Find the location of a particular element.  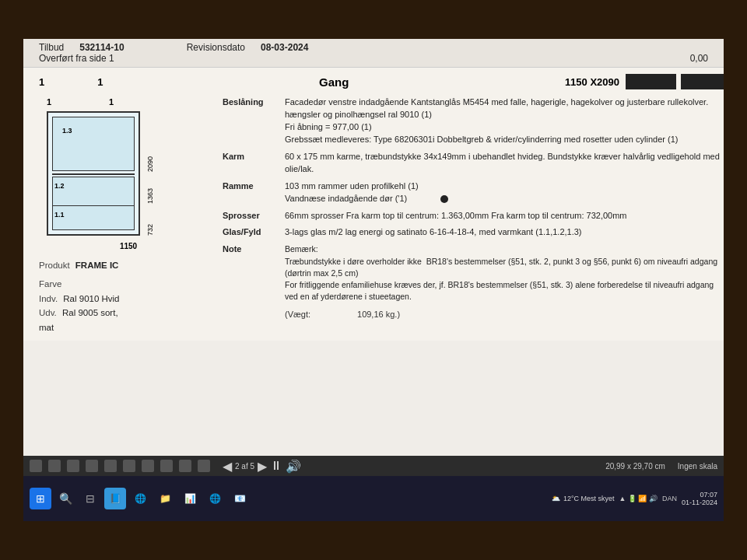

dot-indicator is located at coordinates (444, 199).